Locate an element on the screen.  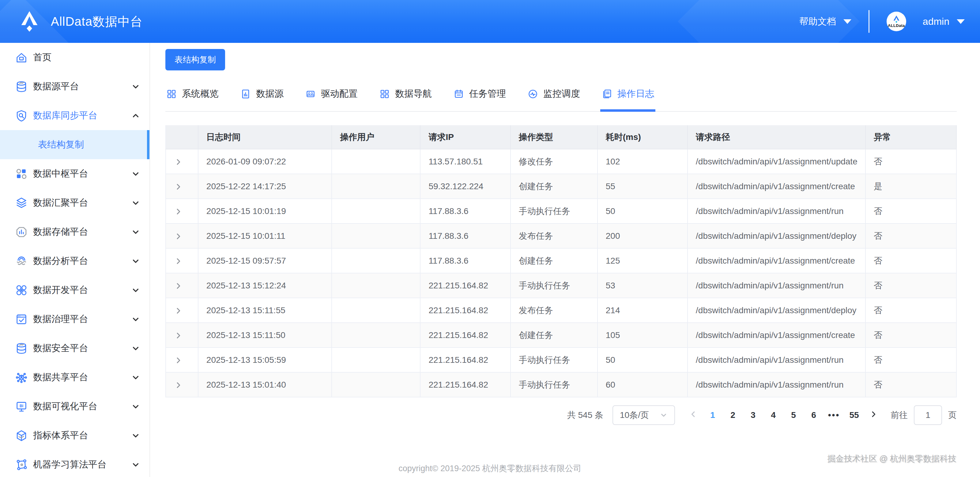
avatar-logo-icon is located at coordinates (896, 19).